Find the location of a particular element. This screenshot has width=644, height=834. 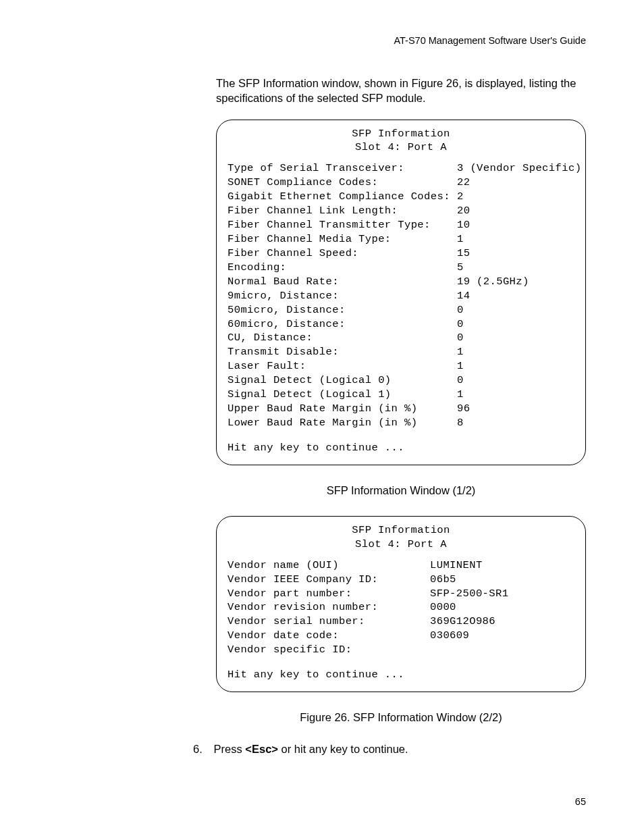

table-row: Vendor date code:030609 is located at coordinates (401, 636).